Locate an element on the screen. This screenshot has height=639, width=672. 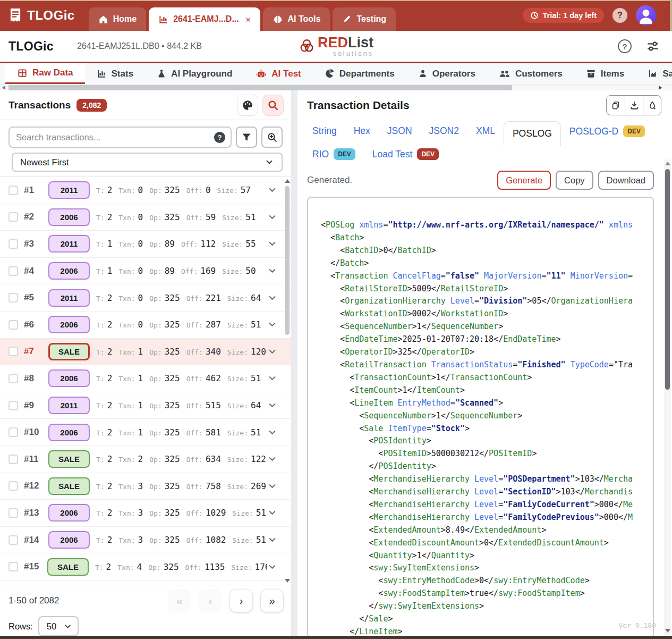
nav-item-stats: Stats is located at coordinates (115, 73).